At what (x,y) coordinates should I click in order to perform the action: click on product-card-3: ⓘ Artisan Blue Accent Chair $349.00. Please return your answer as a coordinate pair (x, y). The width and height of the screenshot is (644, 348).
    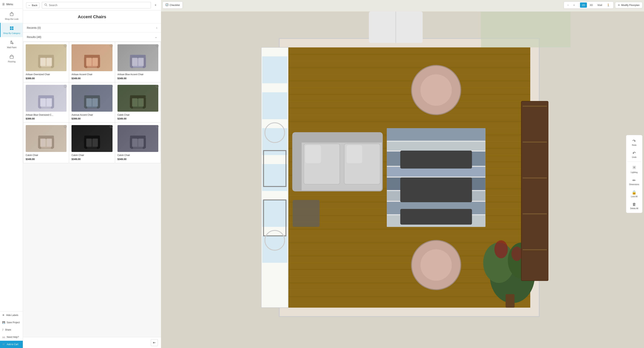
    Looking at the image, I should click on (138, 62).